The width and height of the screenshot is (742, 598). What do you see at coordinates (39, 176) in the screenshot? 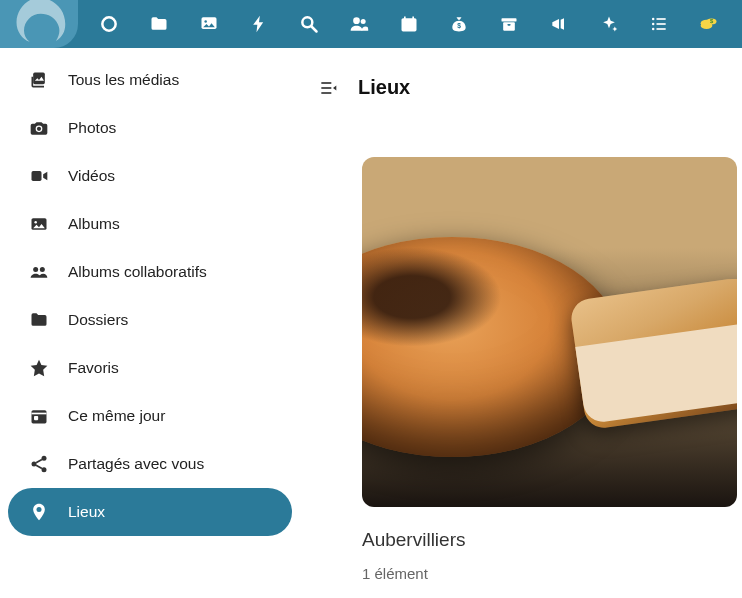
I see `video-icon` at bounding box center [39, 176].